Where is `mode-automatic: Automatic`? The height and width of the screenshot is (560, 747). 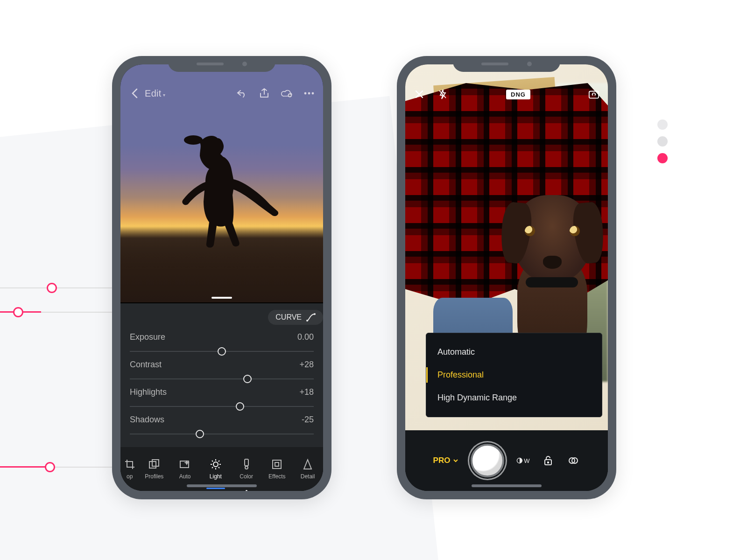 mode-automatic: Automatic is located at coordinates (514, 352).